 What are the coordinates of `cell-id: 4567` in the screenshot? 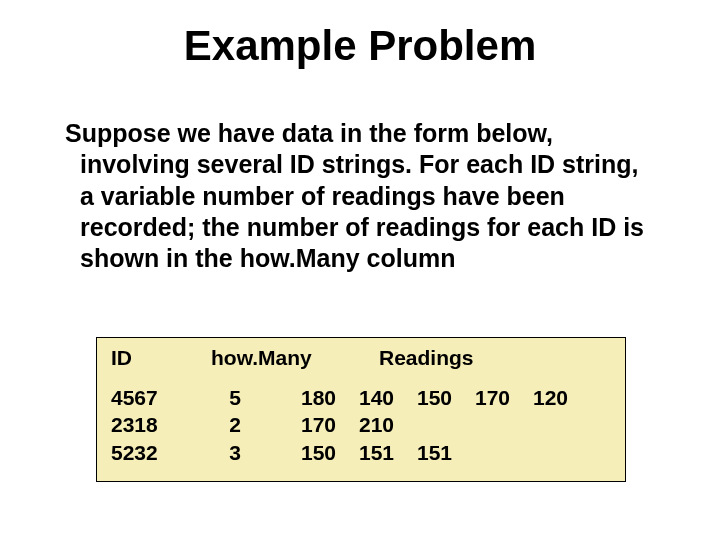 It's located at (156, 398).